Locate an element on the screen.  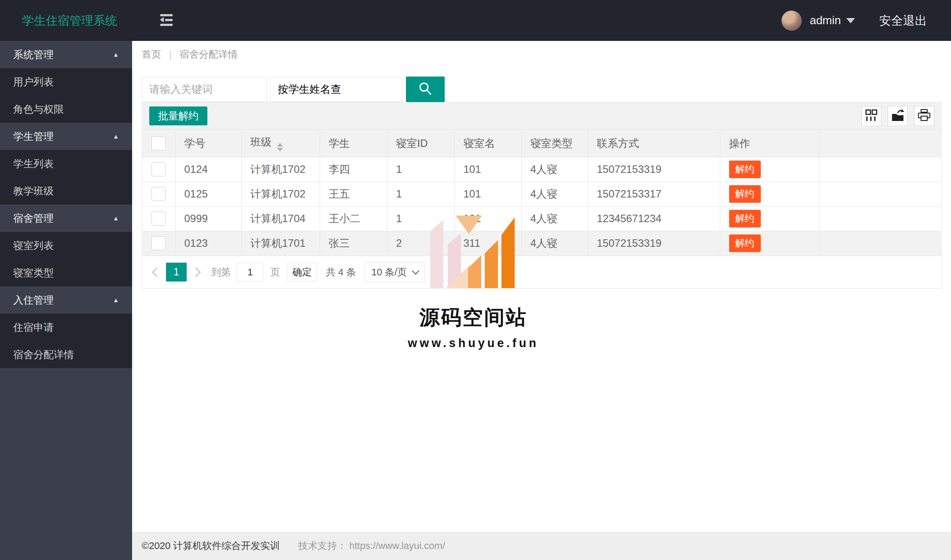
sidebar-item-roles-permissions: 角色与权限 is located at coordinates (66, 109).